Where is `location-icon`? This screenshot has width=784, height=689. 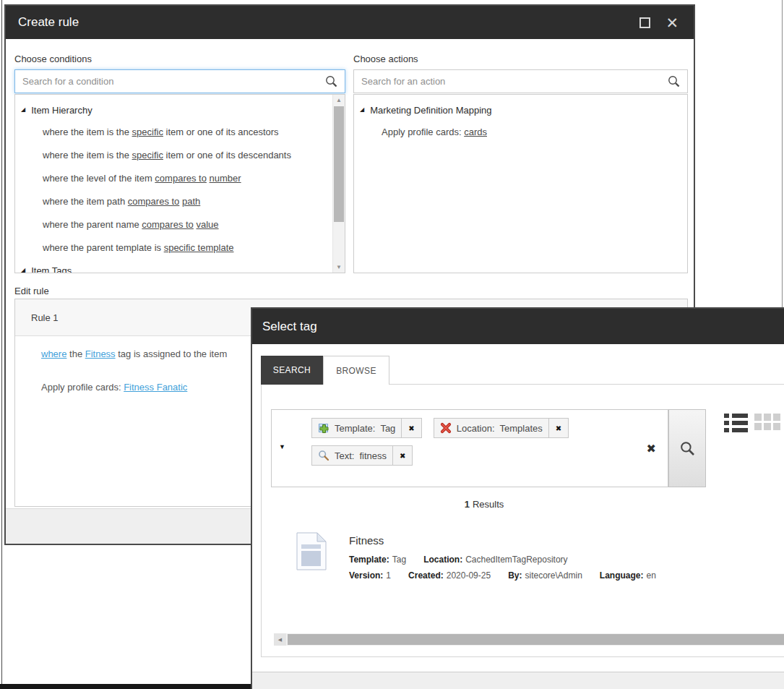 location-icon is located at coordinates (446, 428).